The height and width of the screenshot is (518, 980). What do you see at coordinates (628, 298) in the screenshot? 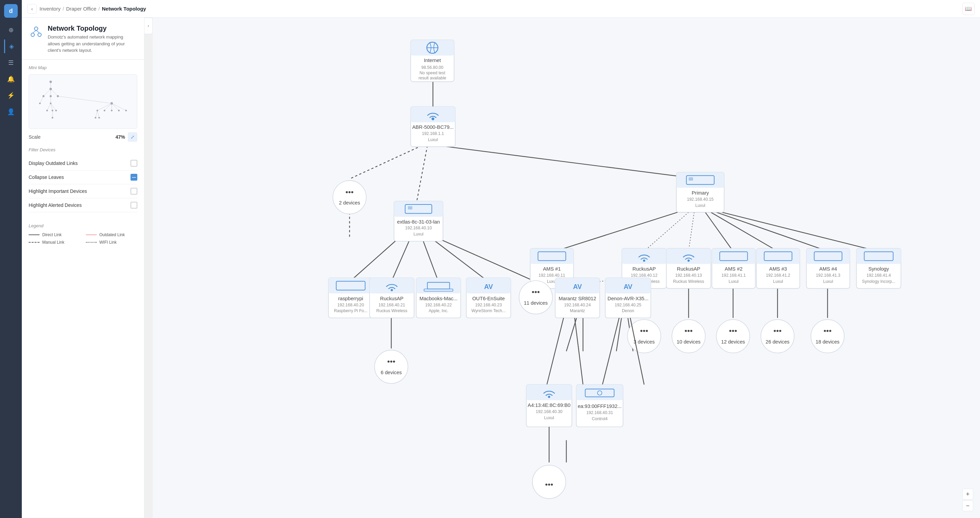
I see `node-denon: AV Denon-AVR-X35... 192.168.40.25 Denon` at bounding box center [628, 298].